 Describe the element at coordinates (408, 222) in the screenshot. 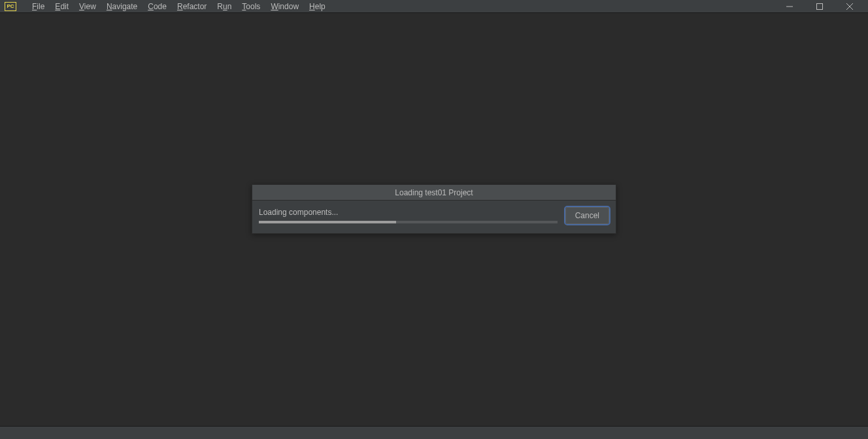

I see `progress-bar` at that location.